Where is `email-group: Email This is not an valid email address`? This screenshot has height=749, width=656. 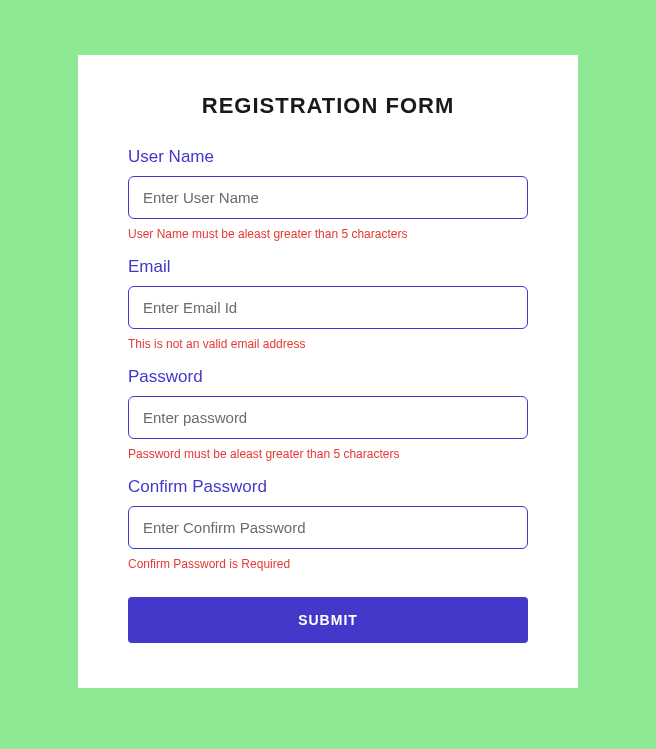
email-group: Email This is not an valid email address is located at coordinates (328, 304).